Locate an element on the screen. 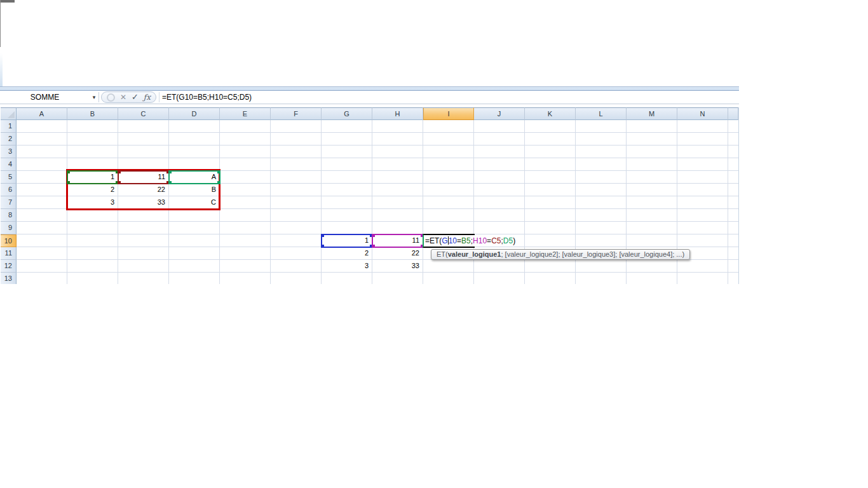 Image resolution: width=868 pixels, height=488 pixels. formula-input-separator is located at coordinates (159, 97).